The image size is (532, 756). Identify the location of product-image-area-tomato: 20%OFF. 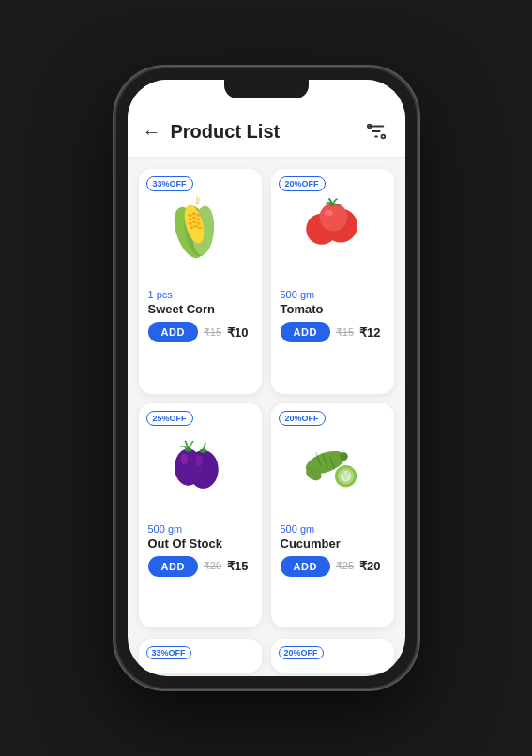
(332, 225).